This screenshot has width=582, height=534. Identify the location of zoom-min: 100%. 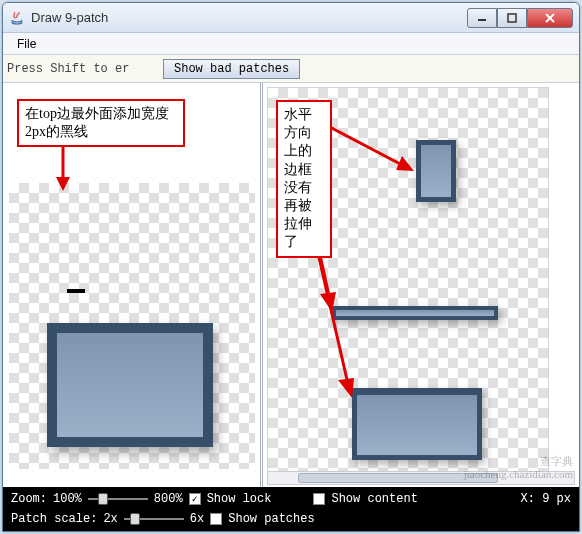
(68, 499).